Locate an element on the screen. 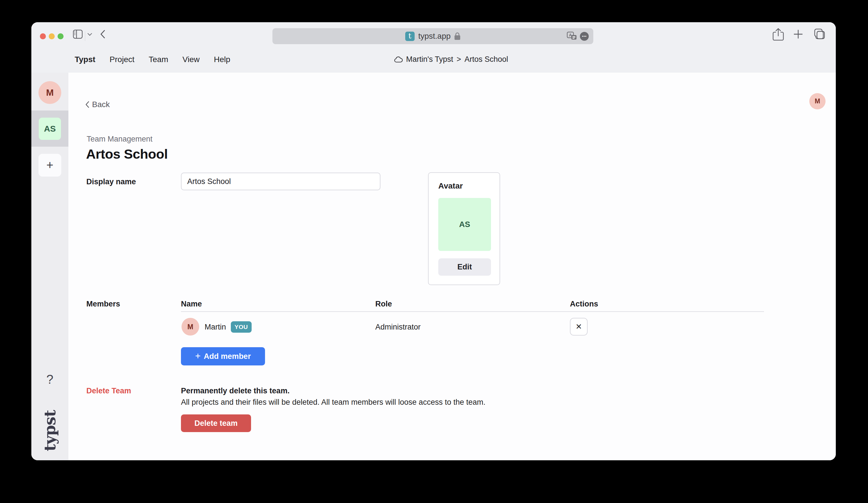 The height and width of the screenshot is (503, 868). back-button: Back is located at coordinates (98, 105).